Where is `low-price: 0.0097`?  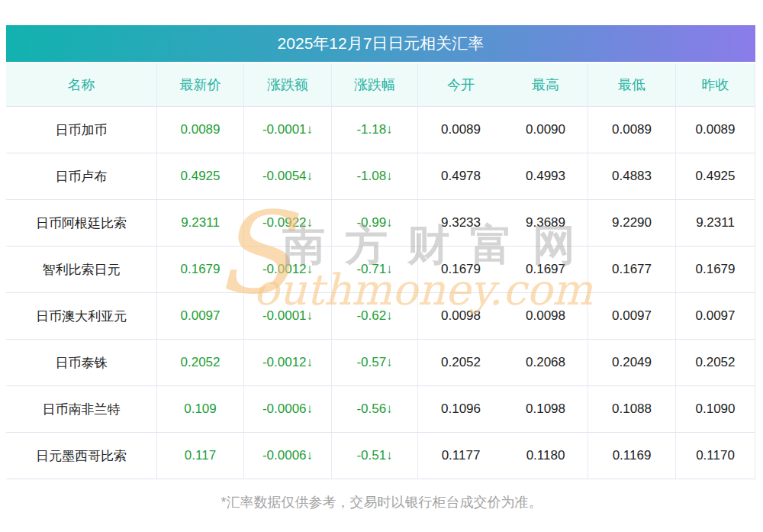 low-price: 0.0097 is located at coordinates (632, 316).